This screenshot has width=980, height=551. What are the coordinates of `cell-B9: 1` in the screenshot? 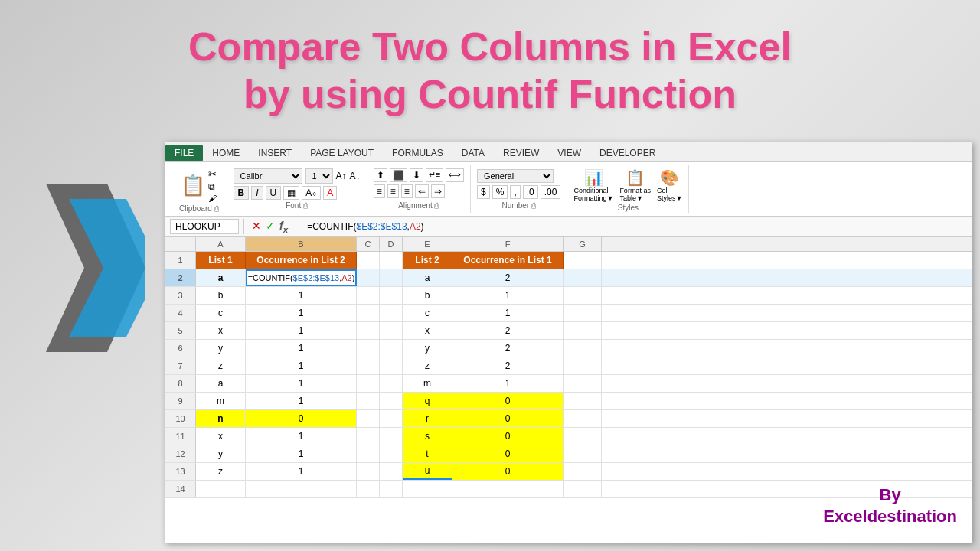 It's located at (302, 401).